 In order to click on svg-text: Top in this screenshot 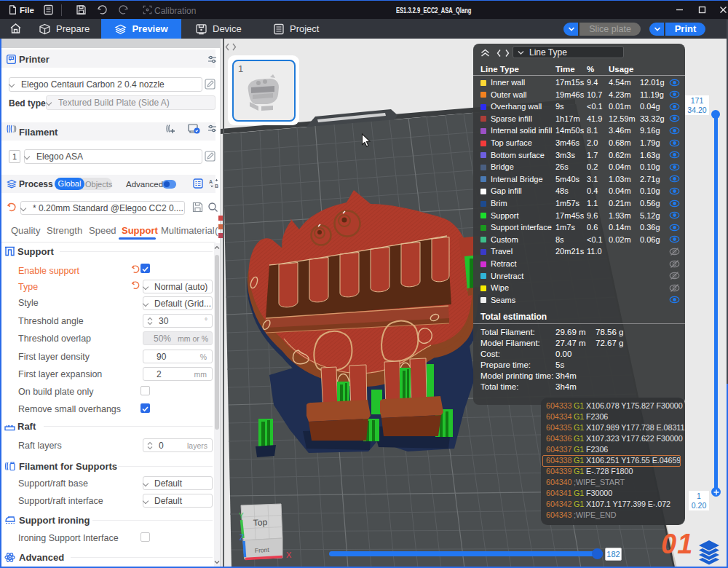, I will do `click(260, 523)`.